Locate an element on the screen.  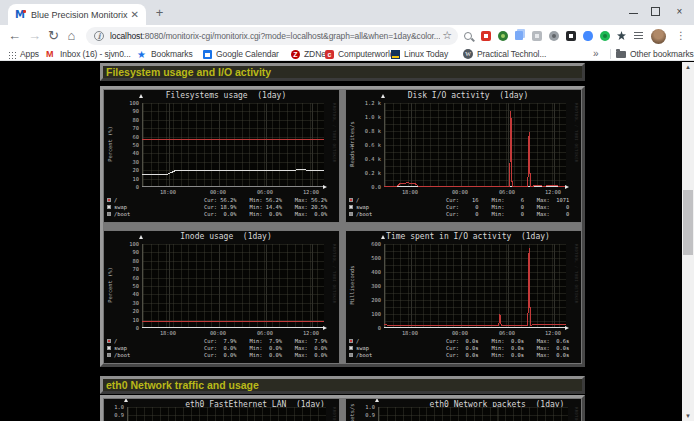
y-tick-label: 100 is located at coordinates (122, 244).